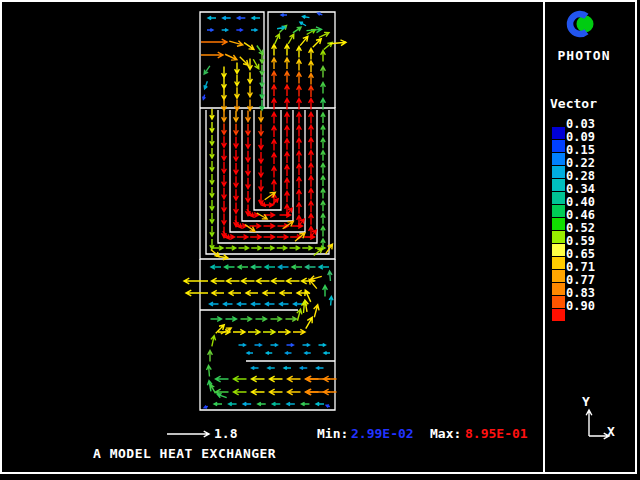 This screenshot has width=640, height=480. What do you see at coordinates (580, 150) in the screenshot?
I see `legend-value: 0.15` at bounding box center [580, 150].